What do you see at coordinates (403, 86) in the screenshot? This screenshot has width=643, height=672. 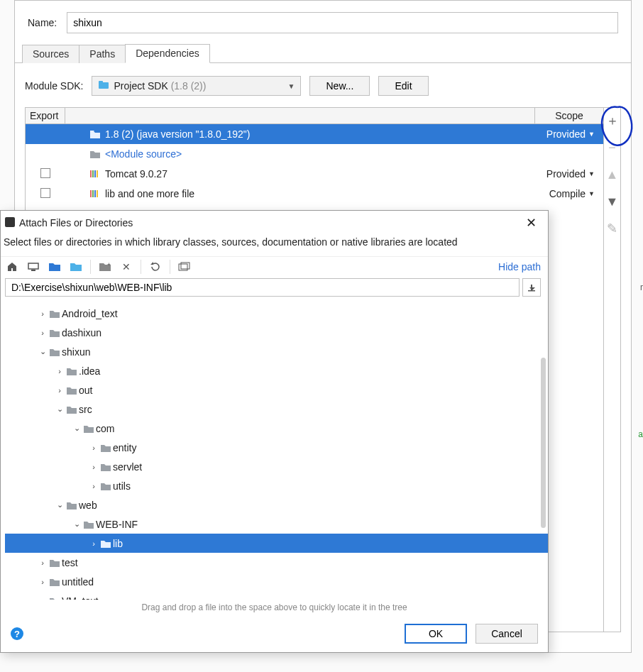 I see `edit-sdk-button: Edit` at bounding box center [403, 86].